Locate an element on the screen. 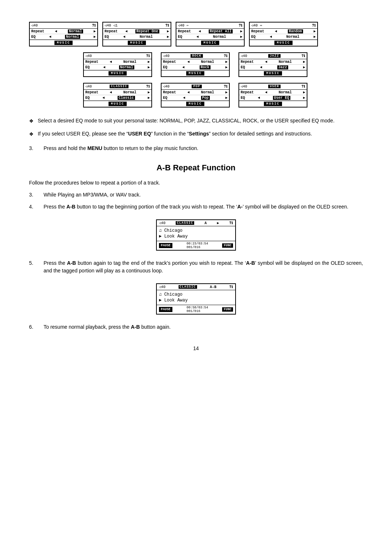 The image size is (392, 555). bat-ab2: 𝟕𝟏 is located at coordinates (231, 287).